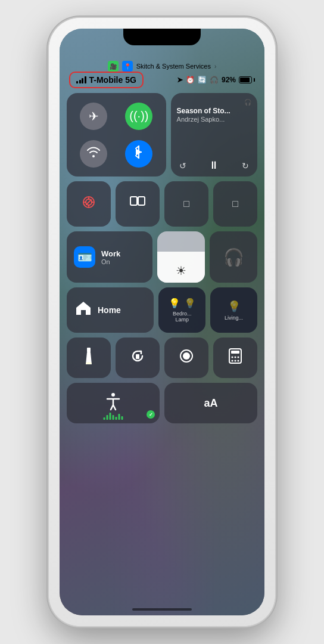  I want to click on living-room-label: Living..., so click(233, 318).